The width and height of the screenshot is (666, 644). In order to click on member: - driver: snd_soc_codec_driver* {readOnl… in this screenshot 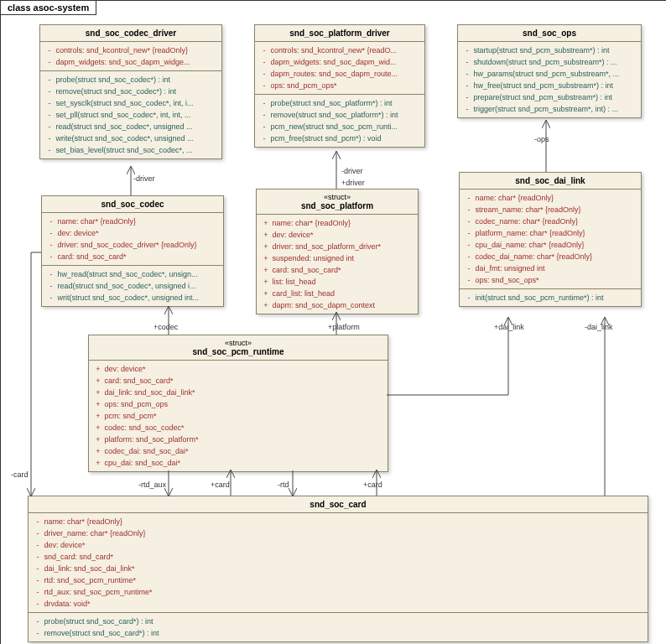, I will do `click(133, 245)`.